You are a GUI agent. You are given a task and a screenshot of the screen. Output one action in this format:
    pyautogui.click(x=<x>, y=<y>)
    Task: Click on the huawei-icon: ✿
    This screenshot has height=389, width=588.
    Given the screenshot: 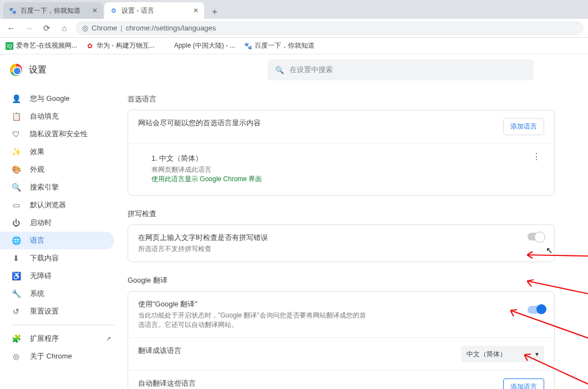 What is the action you would take?
    pyautogui.click(x=90, y=46)
    